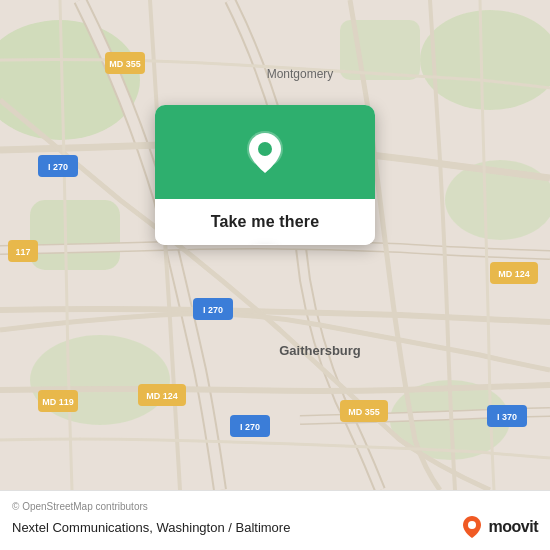  I want to click on popup-card: Take me there, so click(265, 175).